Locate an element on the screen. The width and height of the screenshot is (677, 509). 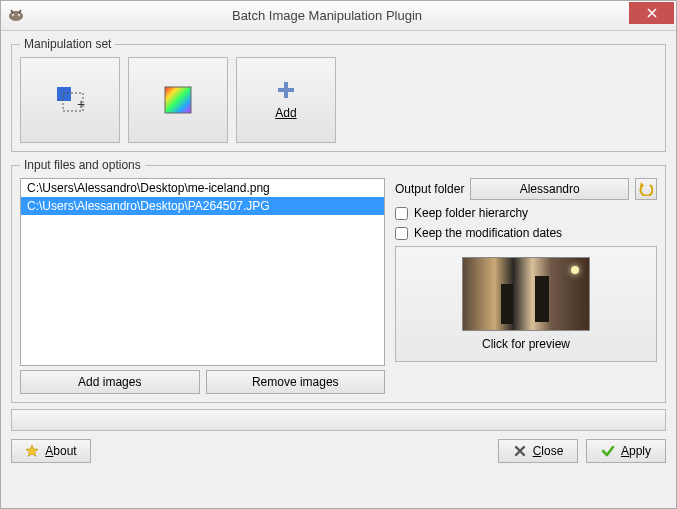
close-label-rest: lose is located at coordinates (552, 451).